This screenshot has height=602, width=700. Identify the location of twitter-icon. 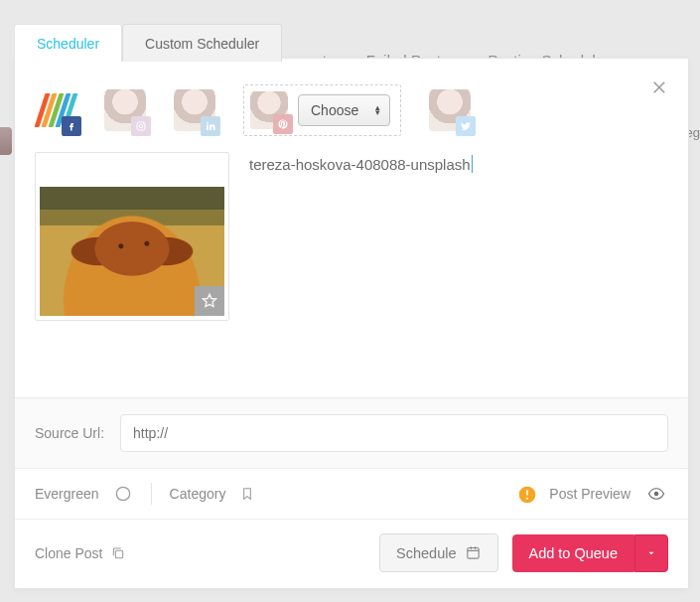
(466, 126).